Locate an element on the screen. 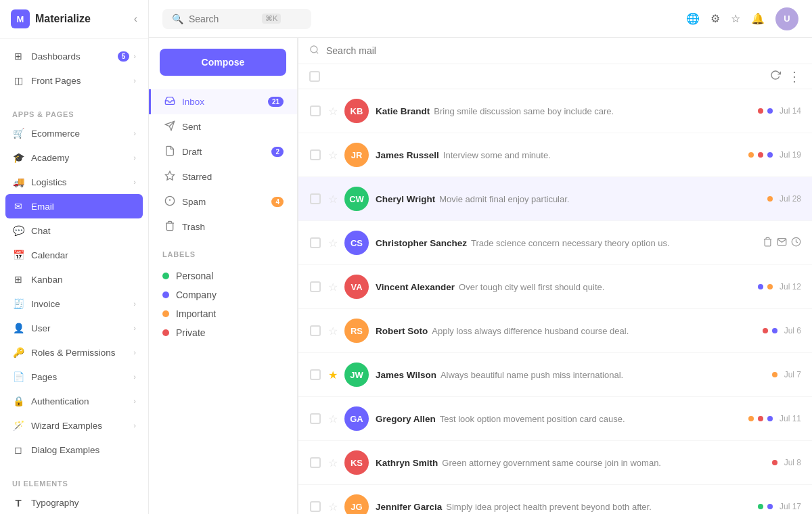 Image resolution: width=812 pixels, height=514 pixels. translate-icon: 🌐 is located at coordinates (693, 19).